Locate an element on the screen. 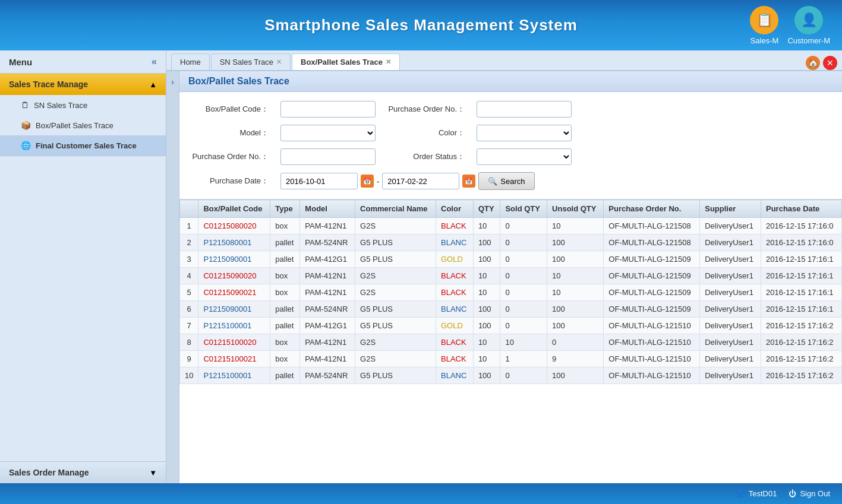 This screenshot has width=842, height=504. cell-model: PAM-412N1 is located at coordinates (328, 293).